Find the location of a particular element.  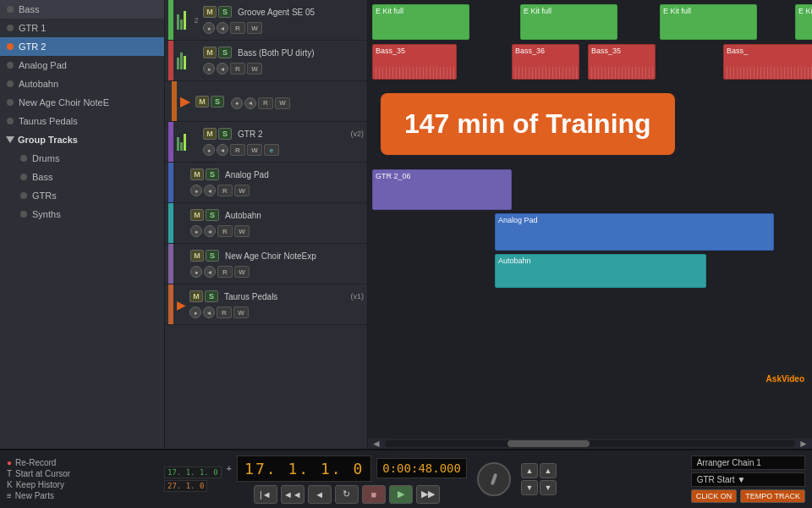

play-button: ▶ is located at coordinates (401, 494).